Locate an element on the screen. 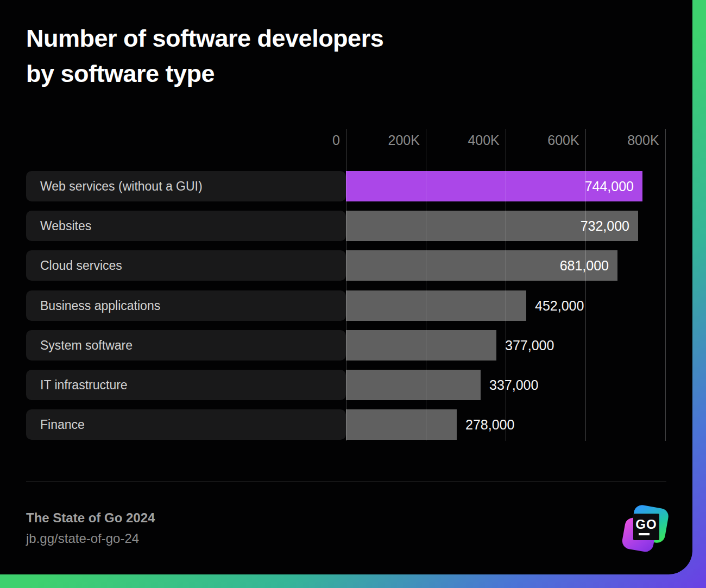  category-label-box: Cloud services is located at coordinates (186, 265).